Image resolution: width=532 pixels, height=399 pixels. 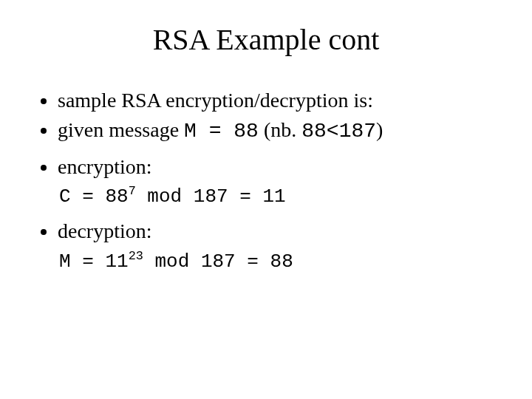 What do you see at coordinates (266, 231) in the screenshot?
I see `bullet-list-2: decryption:` at bounding box center [266, 231].